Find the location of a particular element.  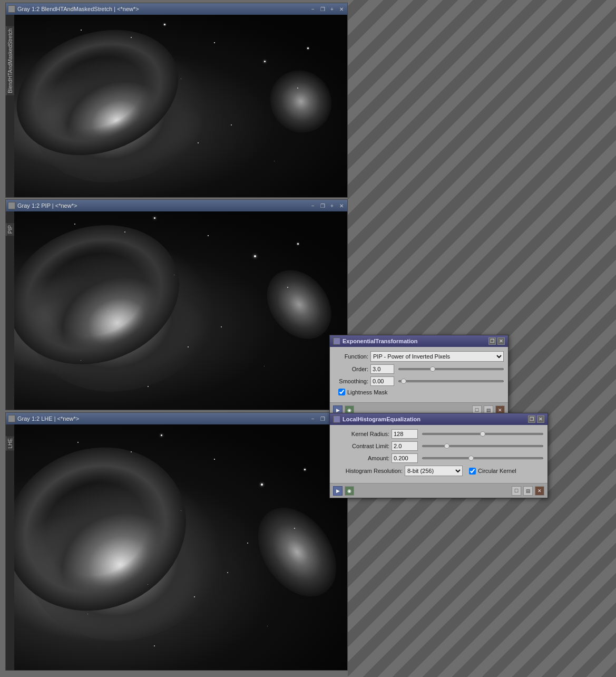

dialog-exp-titlebar: ExponentialTransformation ❐ ✕ is located at coordinates (419, 341).